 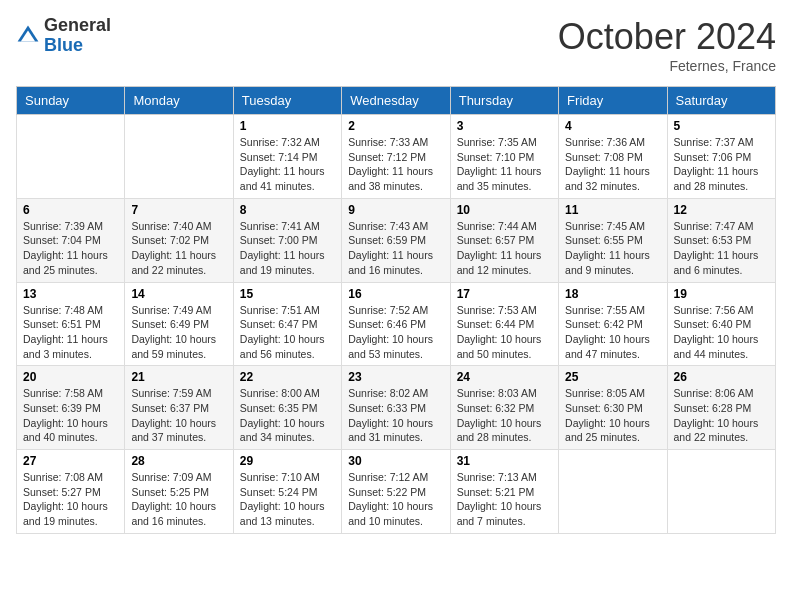 I want to click on calendar-cell: 14Sunrise: 7:49 AMSunset: 6:49 PMDayligh…, so click(x=179, y=324).